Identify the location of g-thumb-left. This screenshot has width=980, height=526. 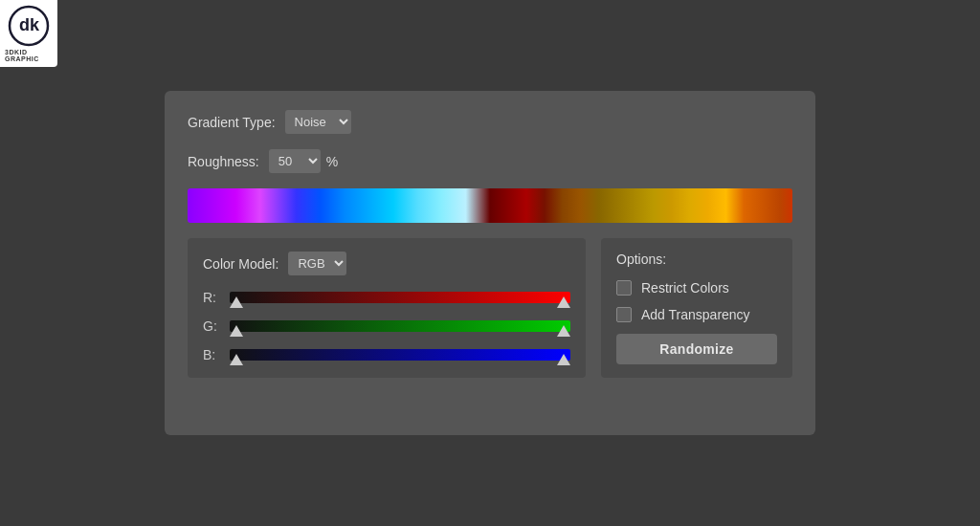
(236, 330).